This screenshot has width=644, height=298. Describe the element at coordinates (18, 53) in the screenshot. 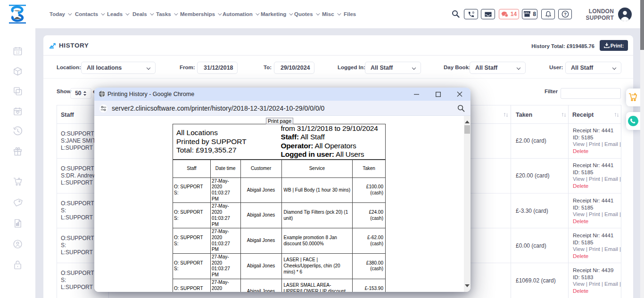

I see `svg-text: 12` at that location.